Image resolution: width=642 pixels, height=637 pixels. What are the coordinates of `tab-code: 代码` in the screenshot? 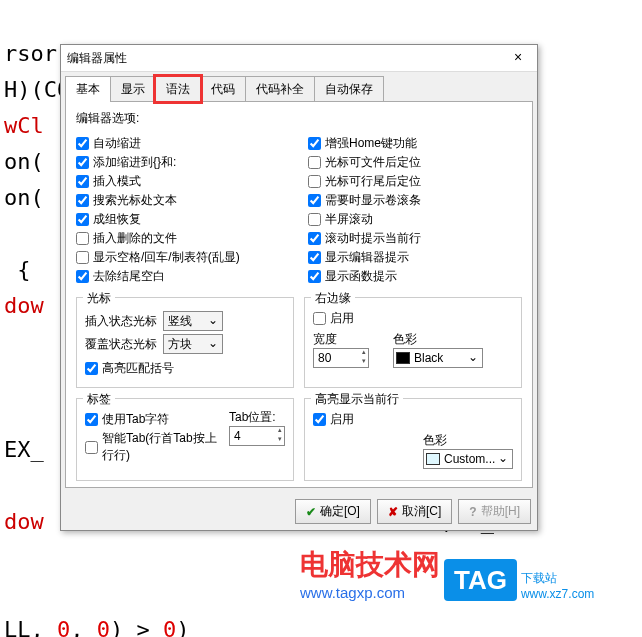 It's located at (223, 89).